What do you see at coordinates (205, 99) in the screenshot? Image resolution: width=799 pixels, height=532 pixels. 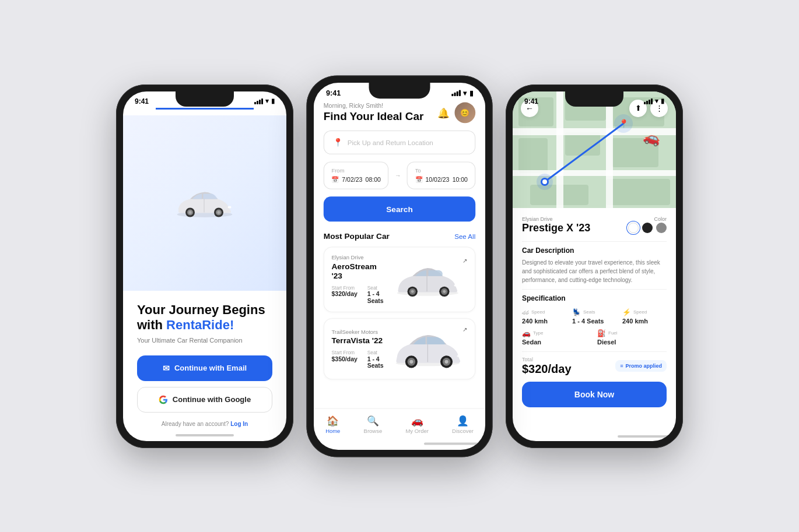 I see `phone-notch` at bounding box center [205, 99].